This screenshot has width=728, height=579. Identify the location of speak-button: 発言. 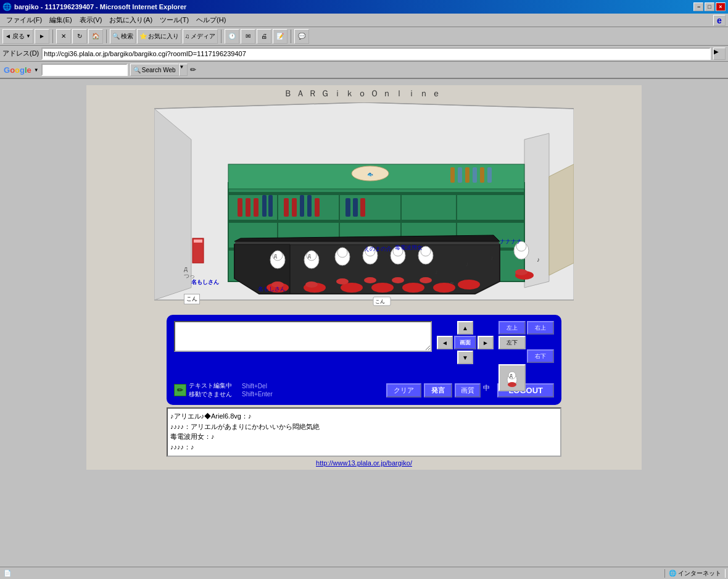
(438, 390).